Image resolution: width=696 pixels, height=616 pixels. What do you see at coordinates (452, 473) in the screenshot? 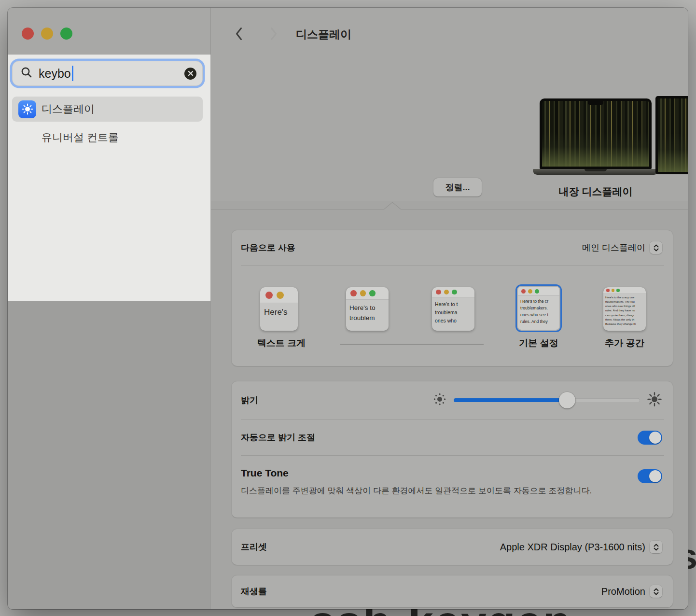
I see `true-tone-label: True Tone` at bounding box center [452, 473].